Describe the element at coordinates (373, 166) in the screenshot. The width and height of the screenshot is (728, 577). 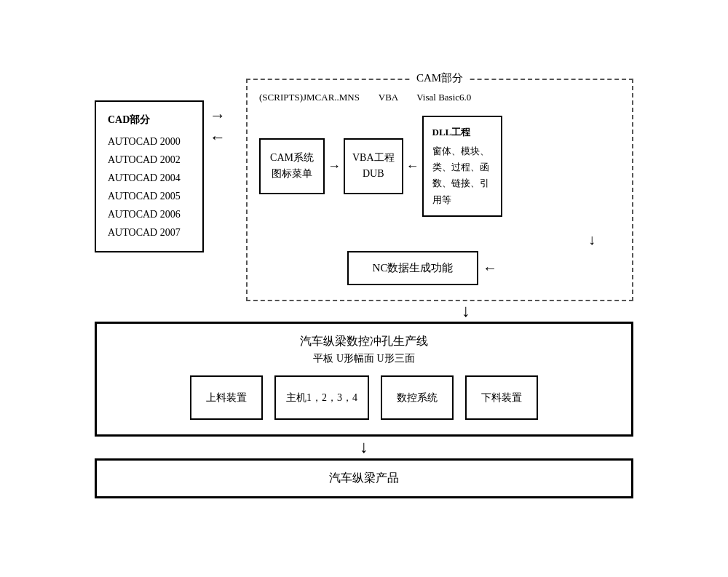
I see `vba-box: VBA工程 DUB` at that location.